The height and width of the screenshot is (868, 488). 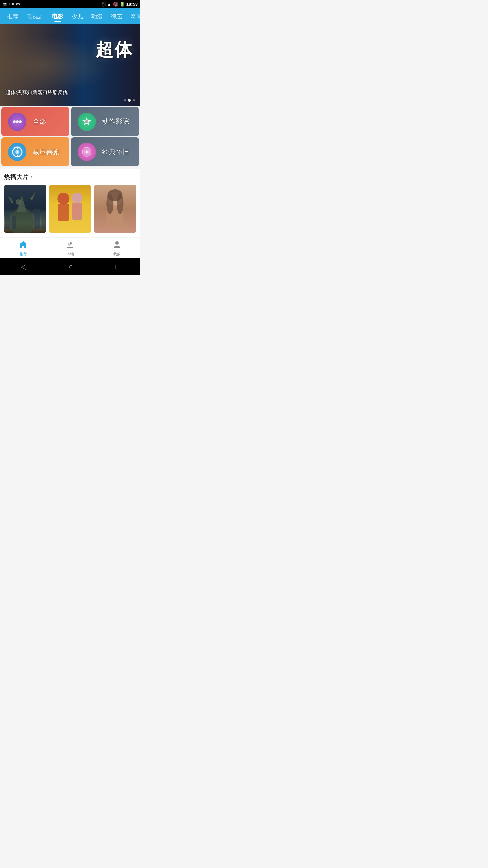 What do you see at coordinates (13, 16) in the screenshot?
I see `nav-item-recommend: 推荐` at bounding box center [13, 16].